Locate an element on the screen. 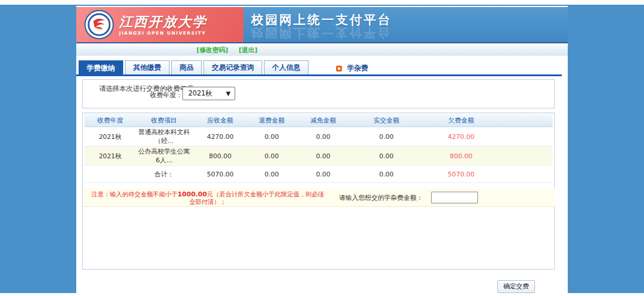 The height and width of the screenshot is (296, 644). notice-amount: 1000.00 is located at coordinates (192, 195).